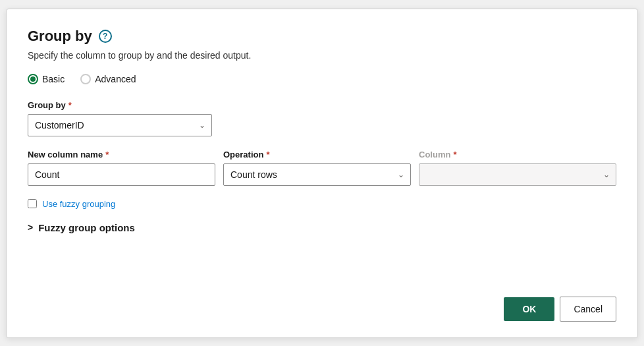 The width and height of the screenshot is (644, 346). Describe the element at coordinates (322, 79) in the screenshot. I see `mode-radio-group: Basic Advanced` at that location.